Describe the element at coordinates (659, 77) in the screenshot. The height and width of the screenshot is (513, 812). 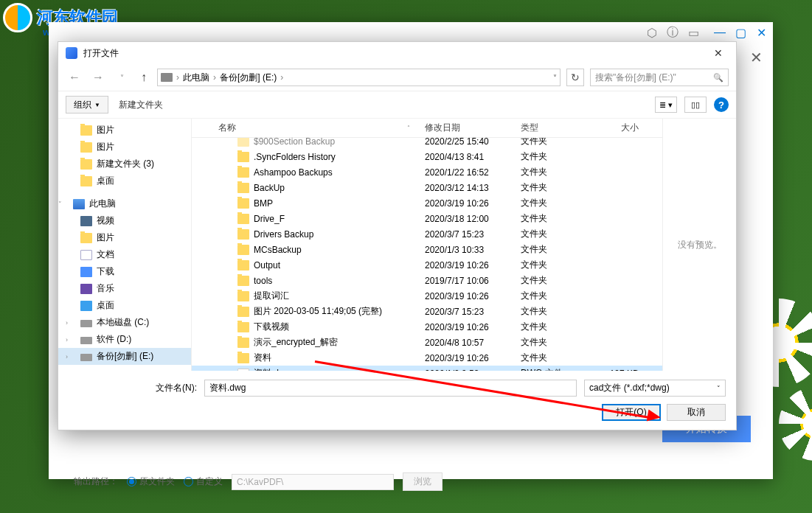
I see `search-input: 搜索"备份[勿删] (E:)"` at that location.